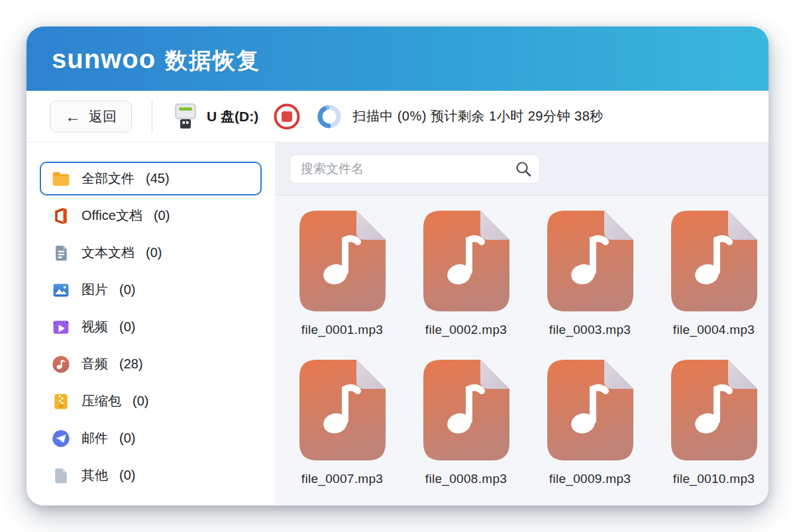 The height and width of the screenshot is (532, 795). What do you see at coordinates (95, 327) in the screenshot?
I see `sidebar-item-label: 视频` at bounding box center [95, 327].